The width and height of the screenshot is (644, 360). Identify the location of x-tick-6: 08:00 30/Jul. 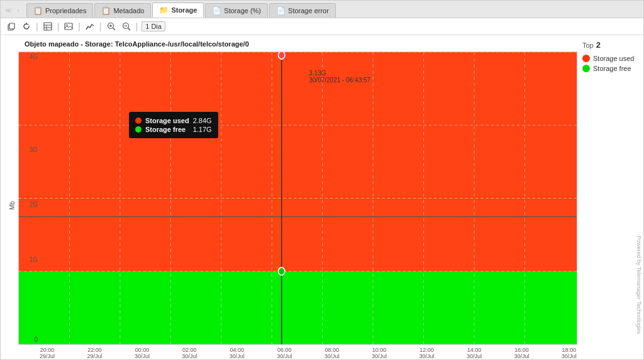
(332, 353).